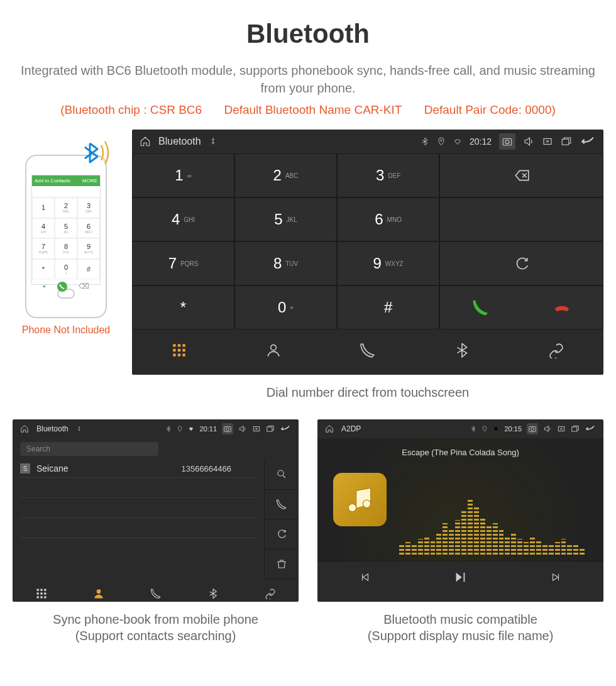 Image resolution: width=616 pixels, height=686 pixels. What do you see at coordinates (480, 141) in the screenshot?
I see `clock: 20:12` at bounding box center [480, 141].